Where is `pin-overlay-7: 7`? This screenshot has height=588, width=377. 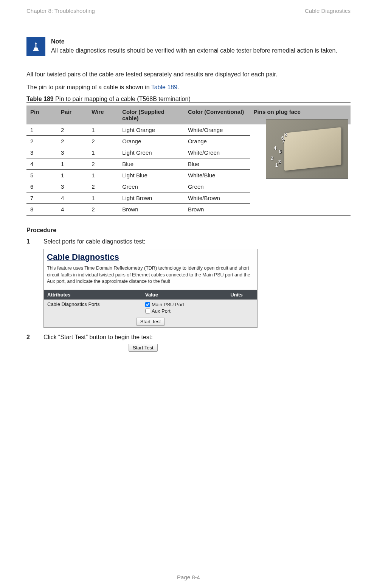
pin-overlay-7: 7 is located at coordinates (284, 141).